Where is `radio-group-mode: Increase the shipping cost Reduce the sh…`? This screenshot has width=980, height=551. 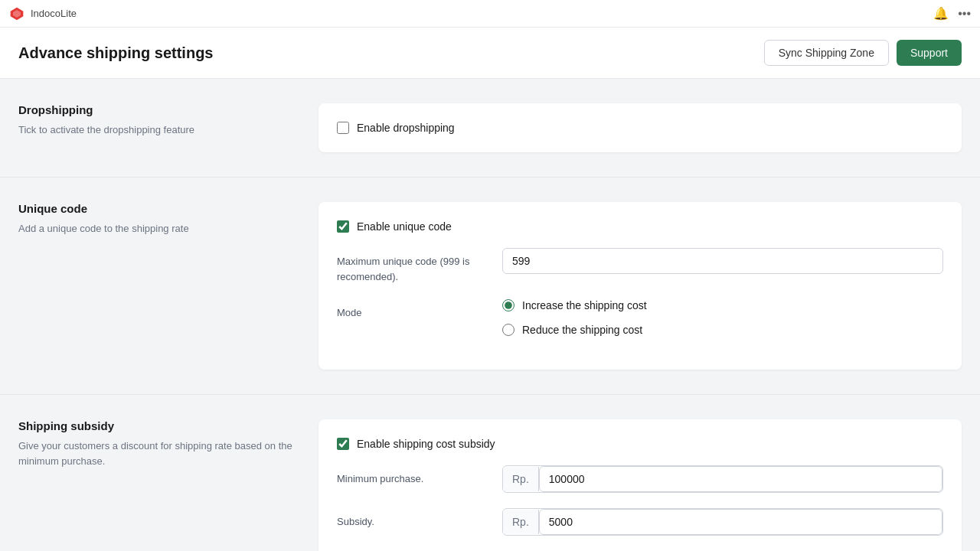 radio-group-mode: Increase the shipping cost Reduce the sh… is located at coordinates (723, 318).